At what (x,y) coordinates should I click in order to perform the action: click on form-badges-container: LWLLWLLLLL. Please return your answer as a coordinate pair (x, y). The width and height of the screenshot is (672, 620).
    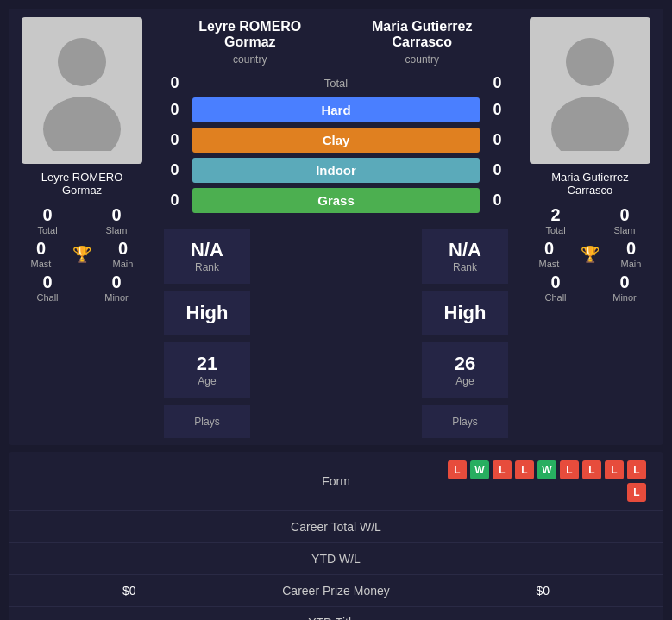
    Looking at the image, I should click on (543, 481).